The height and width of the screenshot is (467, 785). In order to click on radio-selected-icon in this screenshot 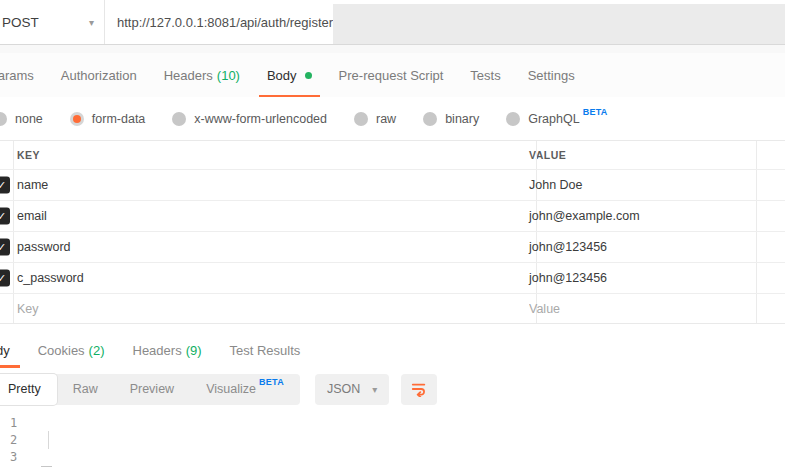, I will do `click(77, 119)`.